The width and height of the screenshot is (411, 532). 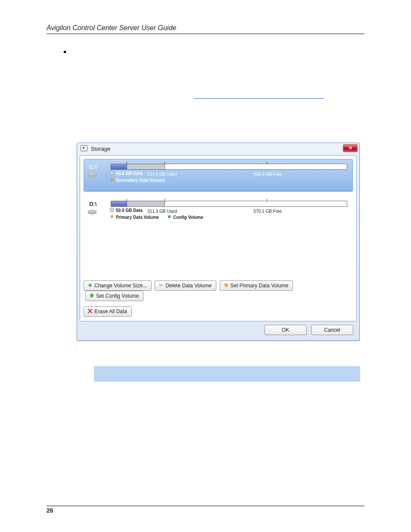 I want to click on volume-type-label: Secondary Data Volume, so click(x=140, y=180).